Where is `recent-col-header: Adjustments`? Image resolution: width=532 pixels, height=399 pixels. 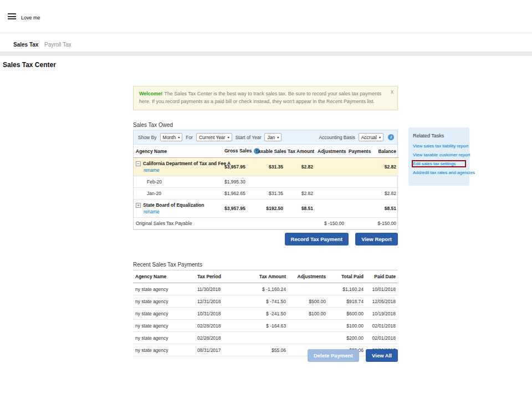
recent-col-header: Adjustments is located at coordinates (308, 277).